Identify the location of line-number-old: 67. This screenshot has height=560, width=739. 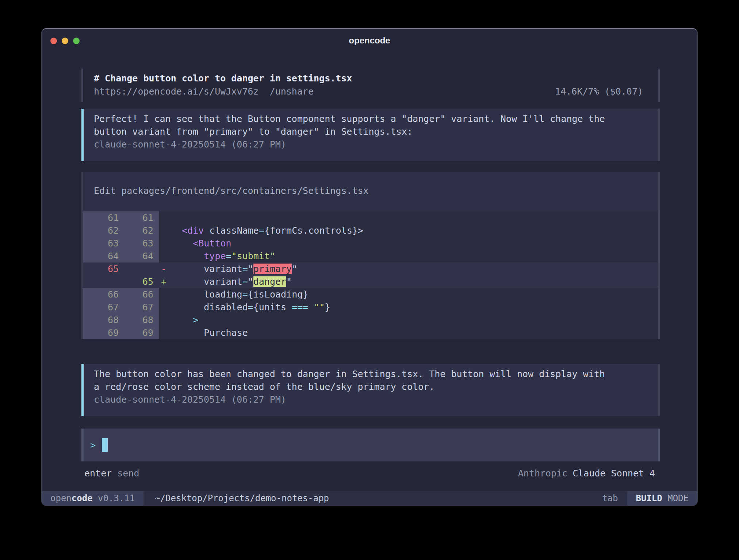
(101, 307).